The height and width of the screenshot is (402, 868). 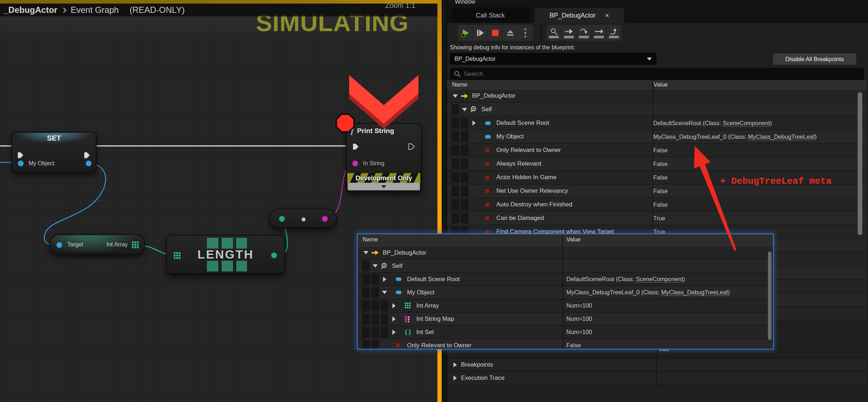 I want to click on frame-skip-button, so click(x=480, y=33).